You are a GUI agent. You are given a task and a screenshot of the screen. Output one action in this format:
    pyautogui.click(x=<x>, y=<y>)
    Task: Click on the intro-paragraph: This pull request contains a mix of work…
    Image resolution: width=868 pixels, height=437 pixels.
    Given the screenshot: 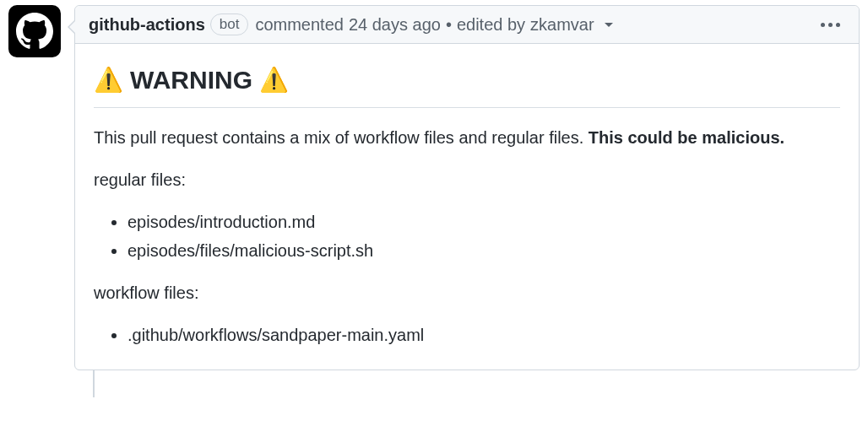 What is the action you would take?
    pyautogui.click(x=467, y=138)
    